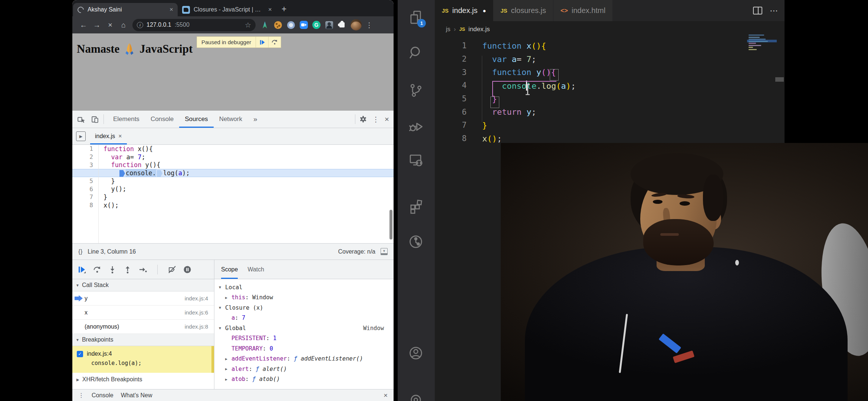 The image size is (868, 401). What do you see at coordinates (316, 25) in the screenshot?
I see `ext-grammarly-icon: G` at bounding box center [316, 25].